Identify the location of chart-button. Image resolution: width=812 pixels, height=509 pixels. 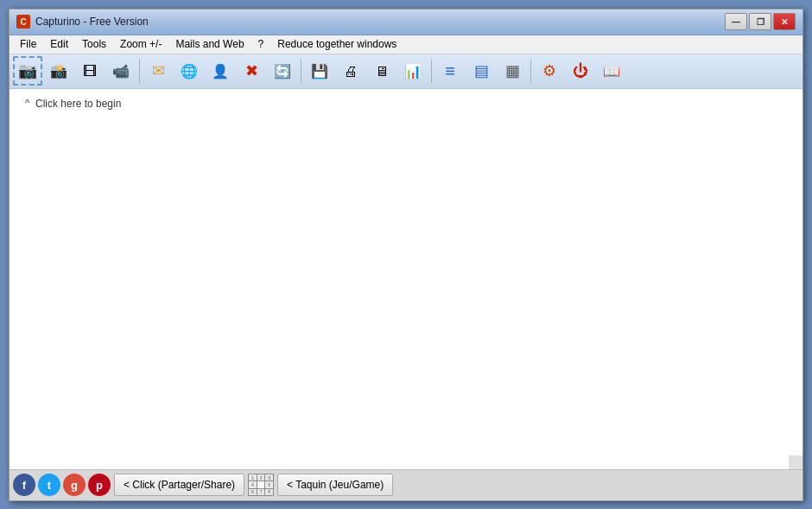
(413, 71).